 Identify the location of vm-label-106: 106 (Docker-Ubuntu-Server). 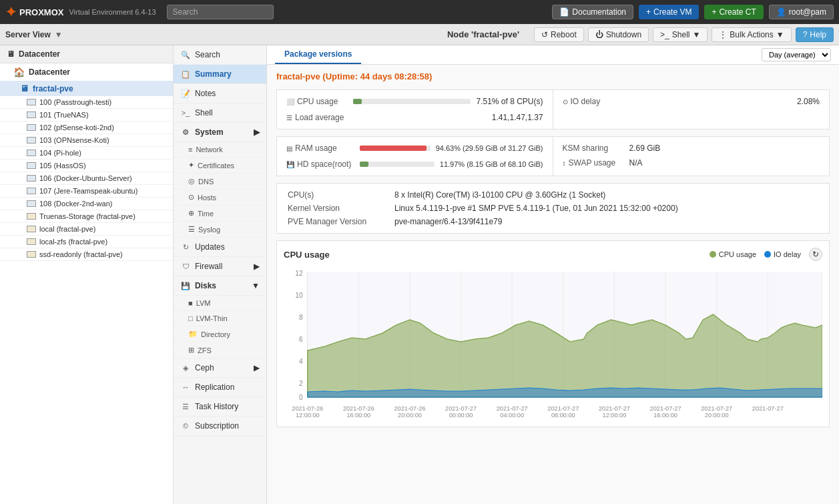
(85, 178).